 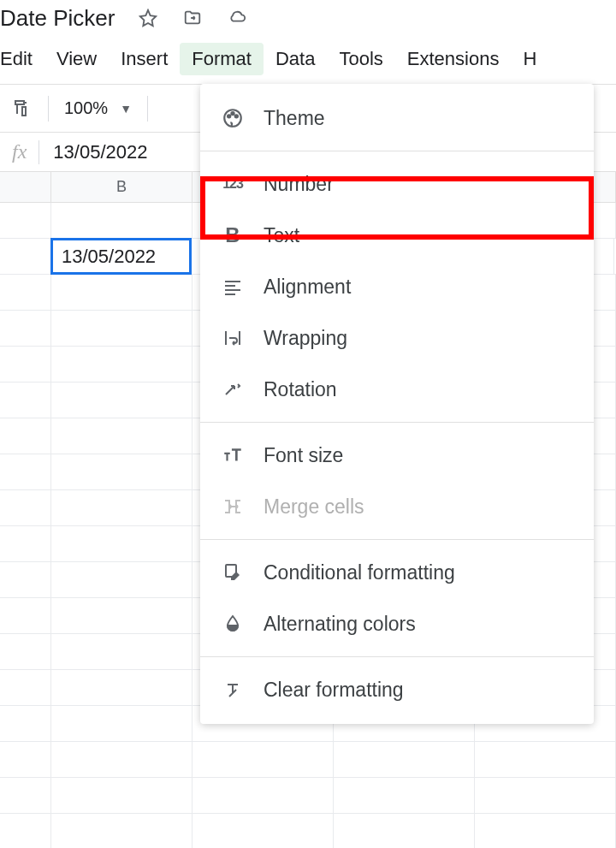 I want to click on menu-bar: Edit View Insert Format Data Tools Exten…, so click(x=308, y=60).